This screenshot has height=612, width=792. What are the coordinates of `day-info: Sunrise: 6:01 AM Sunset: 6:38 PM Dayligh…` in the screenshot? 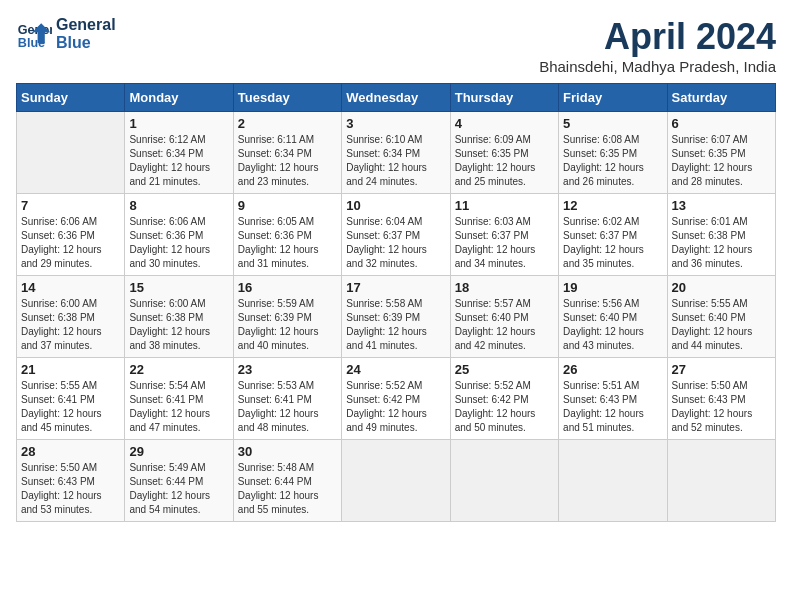 It's located at (722, 243).